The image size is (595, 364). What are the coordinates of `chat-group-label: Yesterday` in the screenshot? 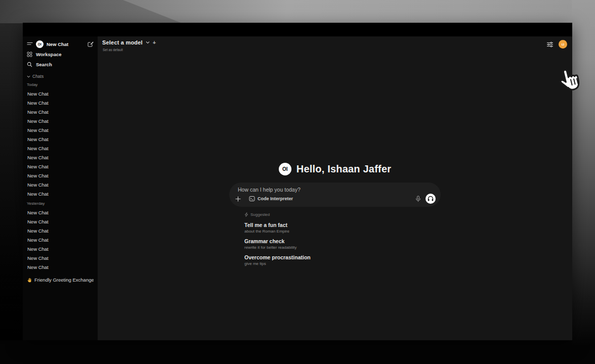 It's located at (60, 204).